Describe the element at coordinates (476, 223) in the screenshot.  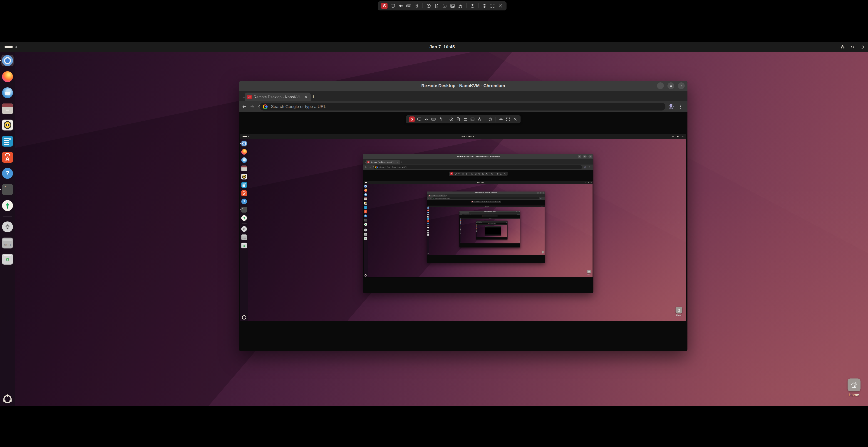
I see `back-button` at that location.